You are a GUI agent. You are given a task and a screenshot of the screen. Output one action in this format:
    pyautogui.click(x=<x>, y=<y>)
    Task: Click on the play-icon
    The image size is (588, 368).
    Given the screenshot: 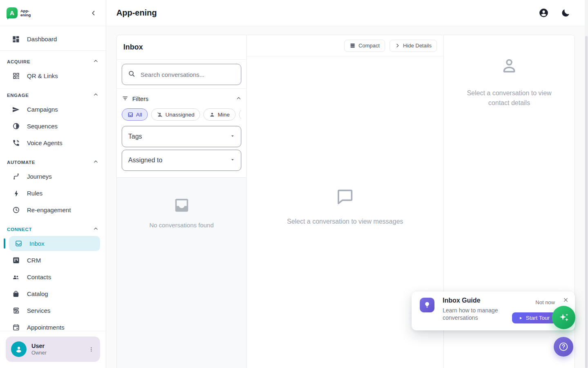 What is the action you would take?
    pyautogui.click(x=521, y=318)
    